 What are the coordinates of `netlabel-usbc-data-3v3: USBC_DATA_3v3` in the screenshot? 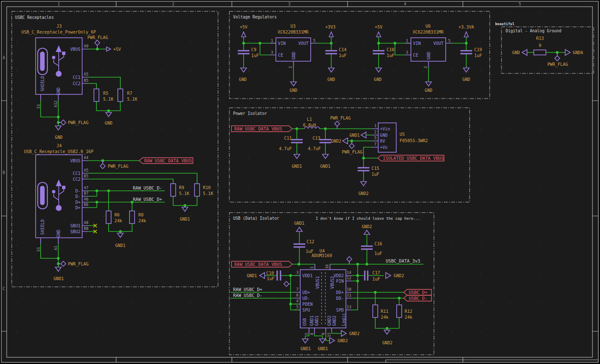 It's located at (403, 261).